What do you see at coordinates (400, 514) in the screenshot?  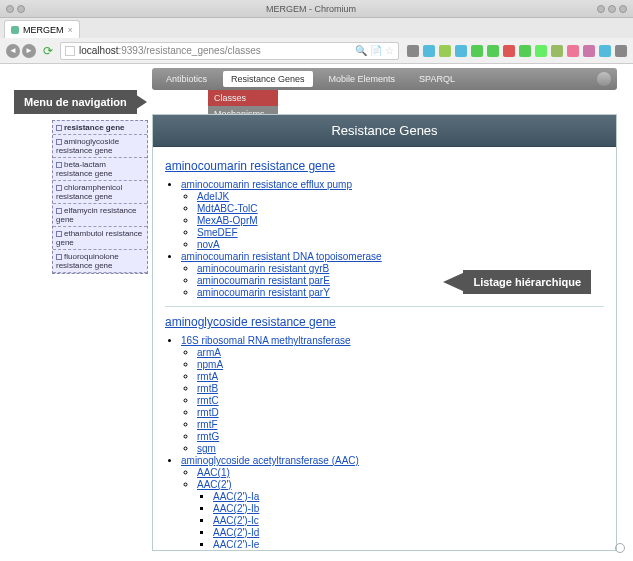 I see `list-item: AAC(2')AAC(2')-IaAAC(2')-IbAAC(2')-IcAAC…` at bounding box center [400, 514].